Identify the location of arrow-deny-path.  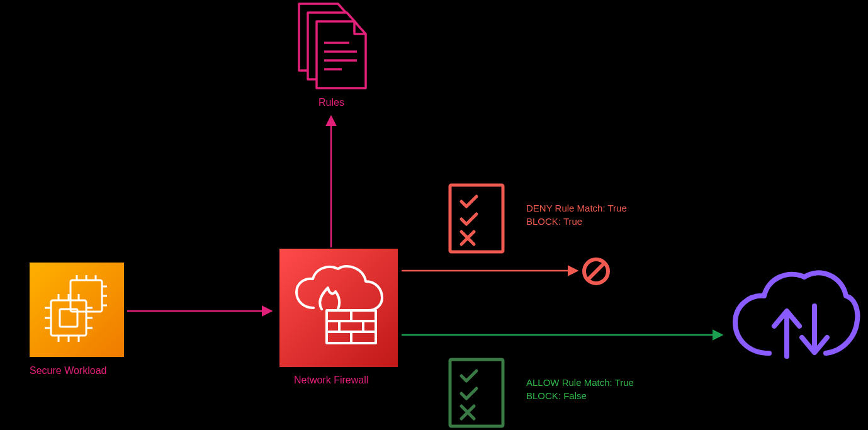
(492, 271).